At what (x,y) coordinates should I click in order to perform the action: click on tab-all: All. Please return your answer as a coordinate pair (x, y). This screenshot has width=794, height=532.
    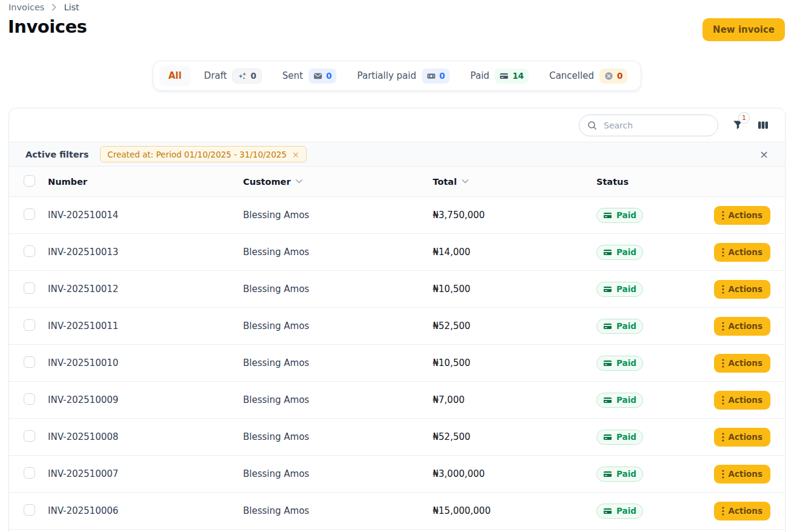
    Looking at the image, I should click on (175, 76).